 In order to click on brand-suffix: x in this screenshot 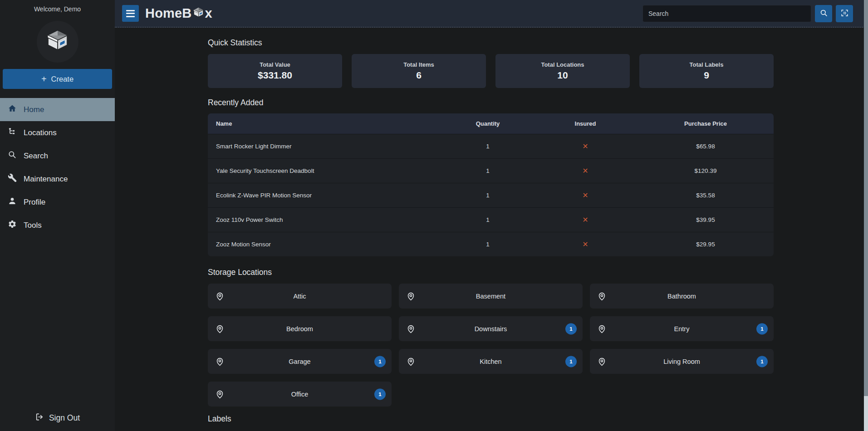, I will do `click(209, 14)`.